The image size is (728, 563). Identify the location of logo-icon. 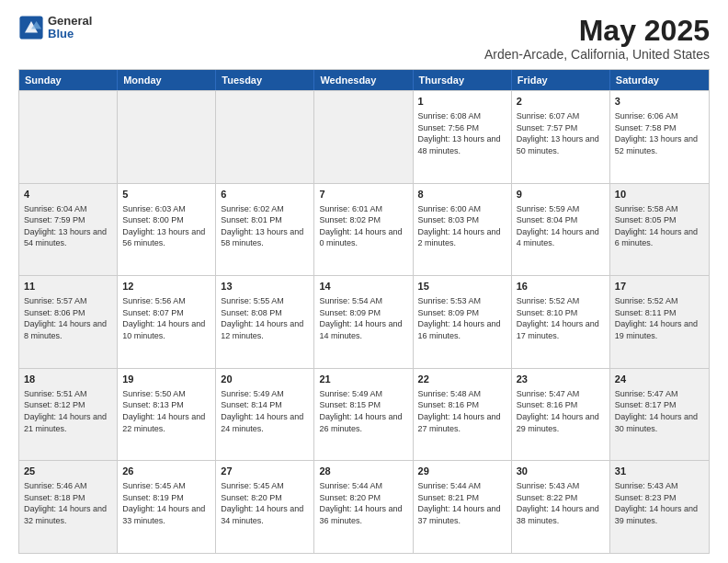
(31, 28).